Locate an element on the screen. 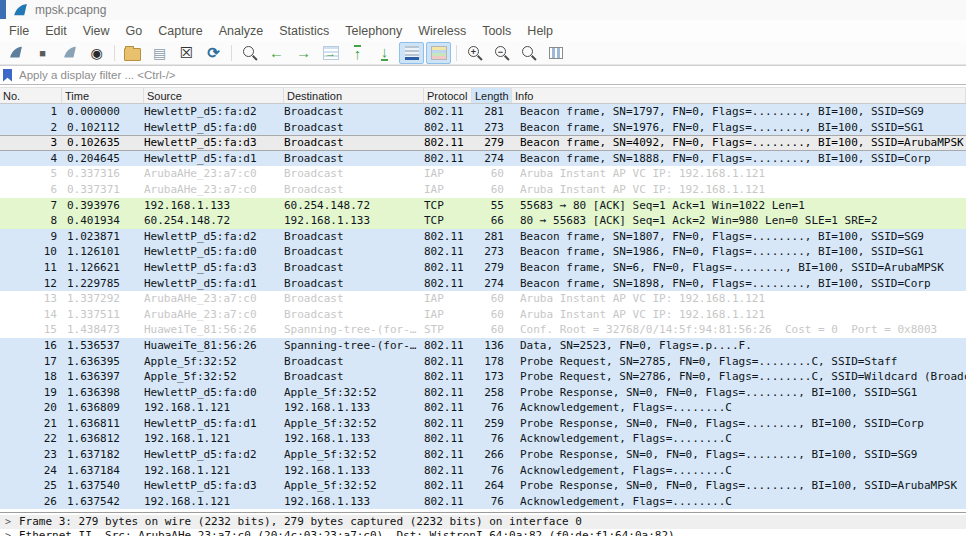  packet-row: 261.637542192.168.1.121192.168.1.133802.… is located at coordinates (483, 502).